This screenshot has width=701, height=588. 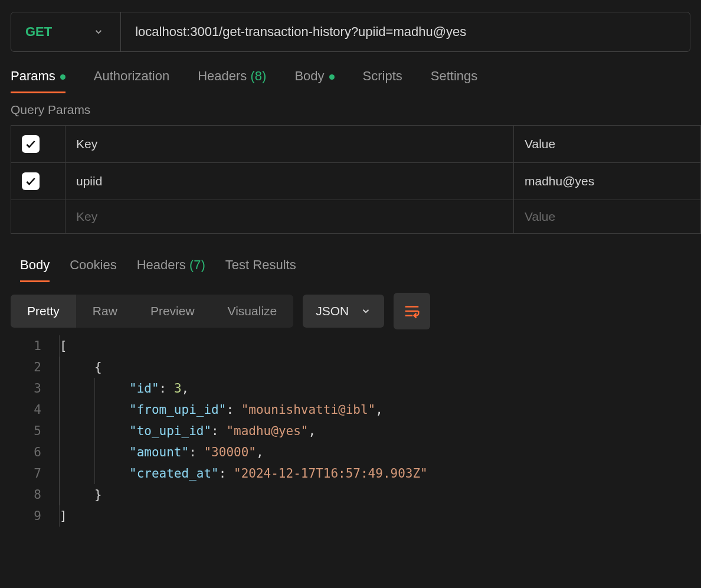 I want to click on resp-tab-test-results: Test Results, so click(x=261, y=269).